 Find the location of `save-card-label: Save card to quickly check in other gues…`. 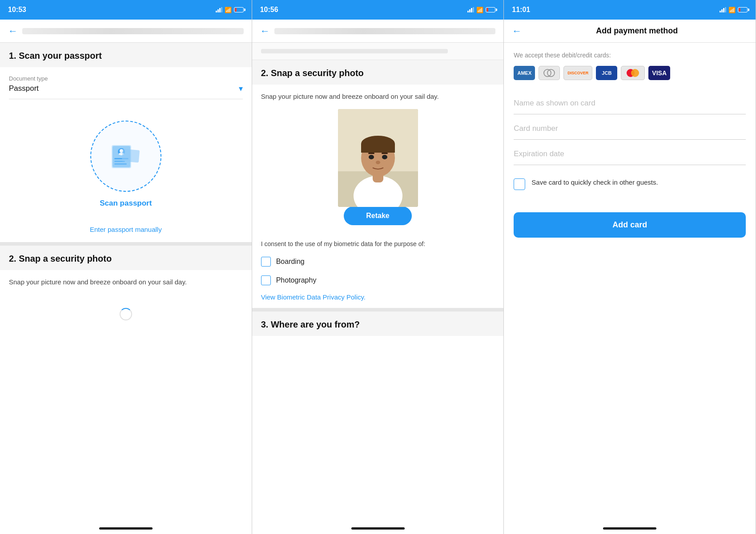

save-card-label: Save card to quickly check in other gues… is located at coordinates (595, 182).